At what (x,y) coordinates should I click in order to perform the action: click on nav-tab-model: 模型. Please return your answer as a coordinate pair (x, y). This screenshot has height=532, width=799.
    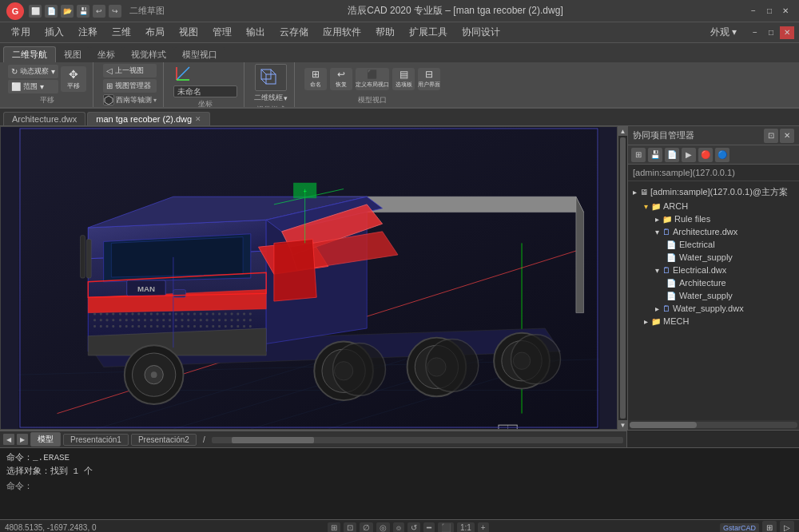
    Looking at the image, I should click on (46, 439).